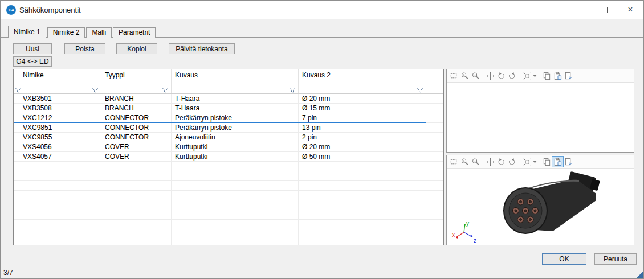  Describe the element at coordinates (134, 32) in the screenshot. I see `tab-parametrit: Parametrit` at that location.